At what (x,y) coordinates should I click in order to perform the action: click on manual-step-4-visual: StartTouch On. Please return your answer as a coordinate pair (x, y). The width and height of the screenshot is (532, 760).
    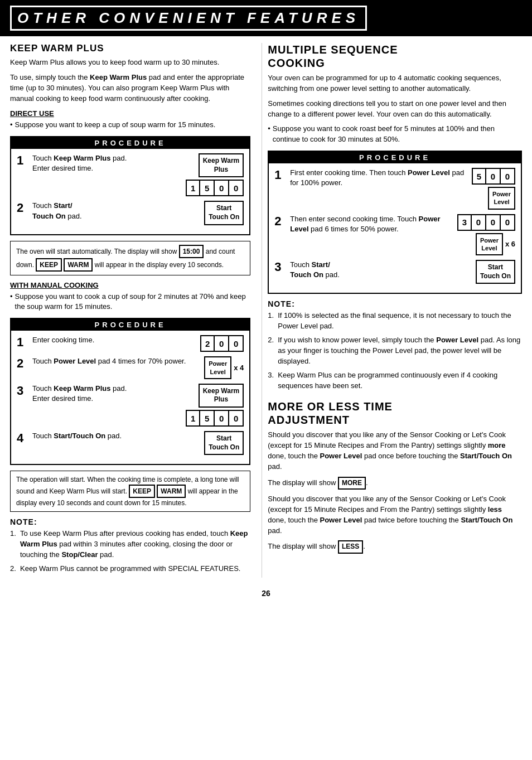
    Looking at the image, I should click on (224, 443).